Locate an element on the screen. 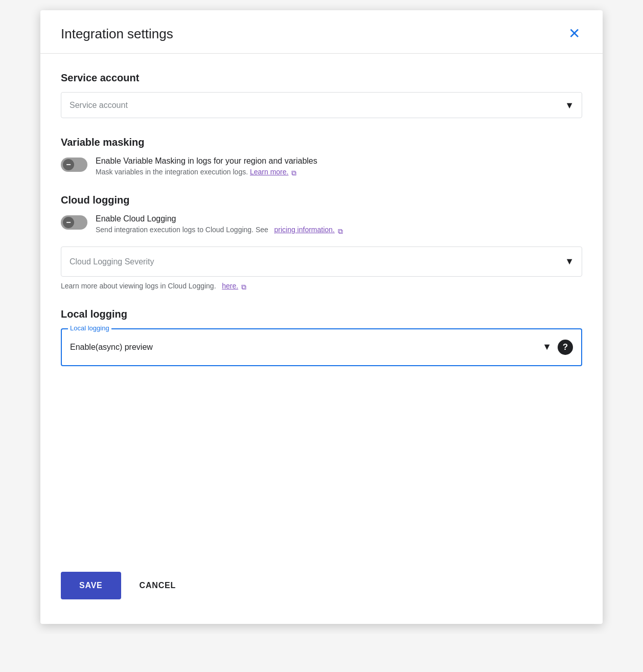 Image resolution: width=643 pixels, height=672 pixels. cloud-logging-here-external-icon: ⧉ is located at coordinates (245, 286).